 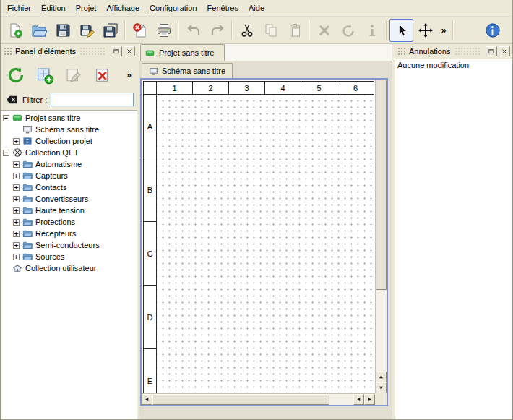 What do you see at coordinates (27, 141) in the screenshot?
I see `project-collection-icon` at bounding box center [27, 141].